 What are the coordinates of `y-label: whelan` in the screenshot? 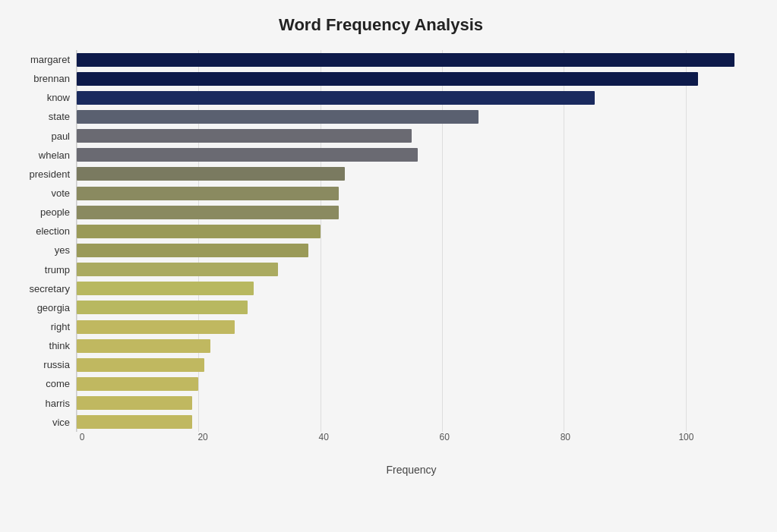 It's located at (55, 155).